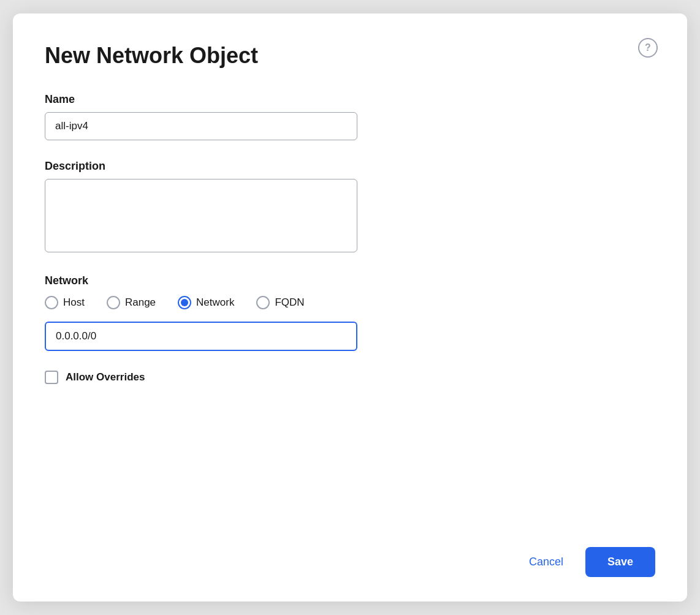 This screenshot has width=700, height=615. What do you see at coordinates (140, 303) in the screenshot?
I see `radio-range-label: Range` at bounding box center [140, 303].